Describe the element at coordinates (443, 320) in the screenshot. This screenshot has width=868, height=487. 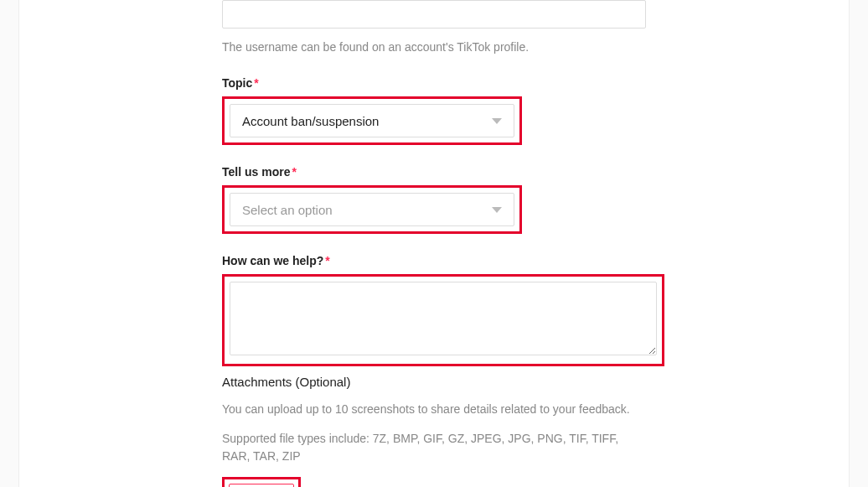
I see `how-help-highlight` at that location.